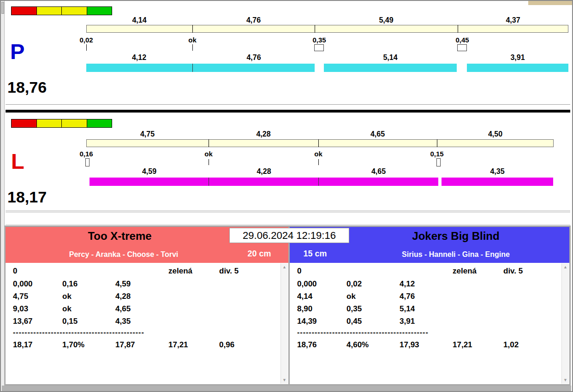 Image resolution: width=573 pixels, height=392 pixels. Describe the element at coordinates (426, 321) in the screenshot. I see `table-cell: 3,91` at that location.